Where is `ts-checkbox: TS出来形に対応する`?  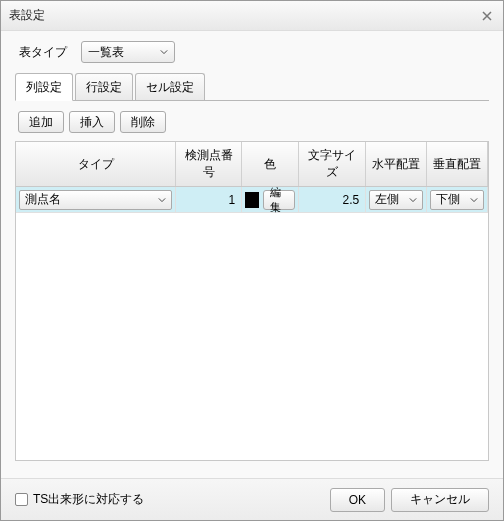
ts-checkbox: TS出来形に対応する is located at coordinates (80, 500).